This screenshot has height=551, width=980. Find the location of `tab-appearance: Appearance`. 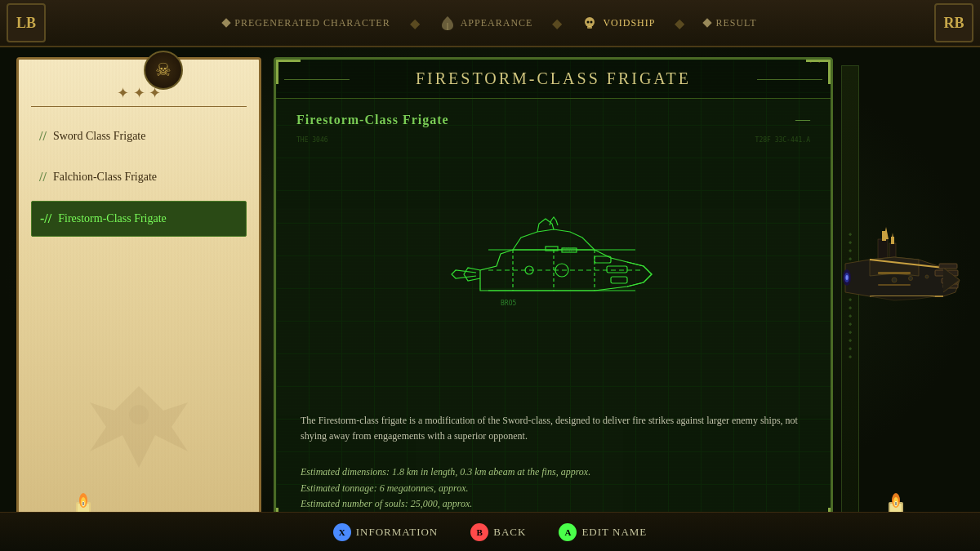

tab-appearance: Appearance is located at coordinates (487, 23).